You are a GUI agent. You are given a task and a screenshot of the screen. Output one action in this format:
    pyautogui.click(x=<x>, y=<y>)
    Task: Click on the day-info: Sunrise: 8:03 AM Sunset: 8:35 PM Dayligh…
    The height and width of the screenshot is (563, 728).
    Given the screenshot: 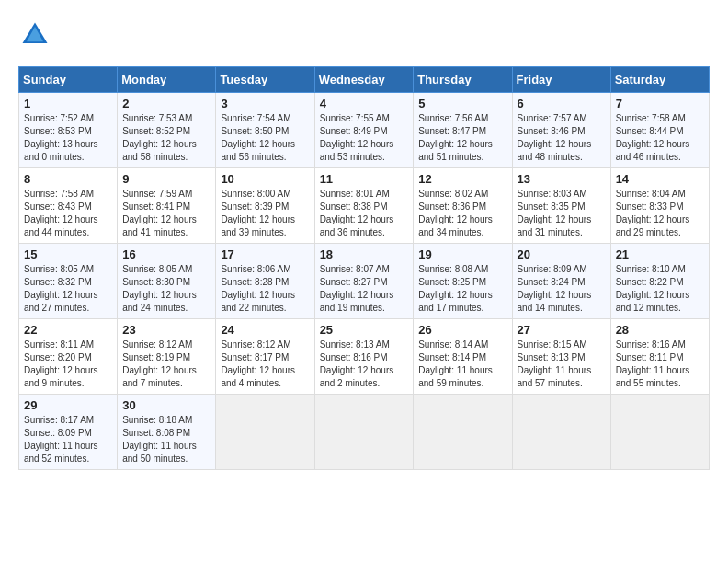 What is the action you would take?
    pyautogui.click(x=562, y=213)
    